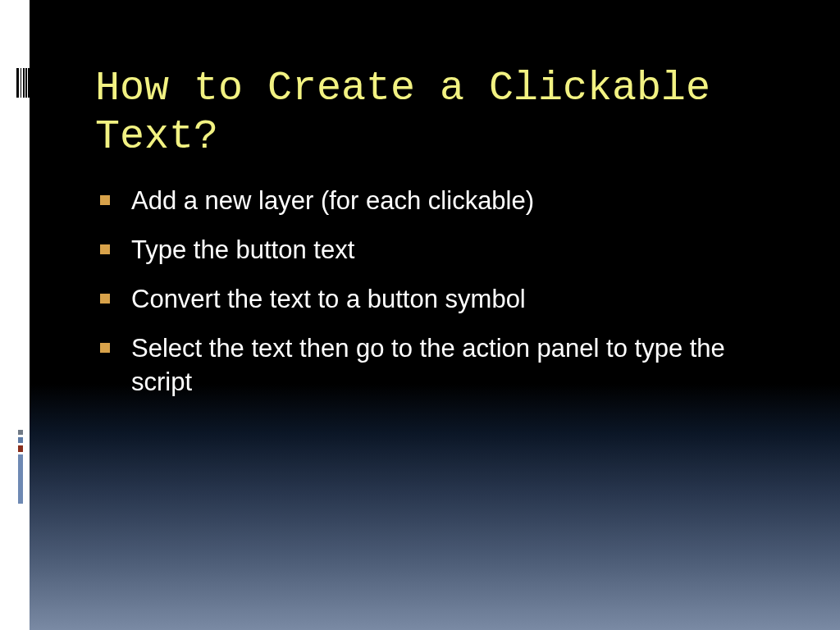  I want to click on barcode-icon, so click(23, 83).